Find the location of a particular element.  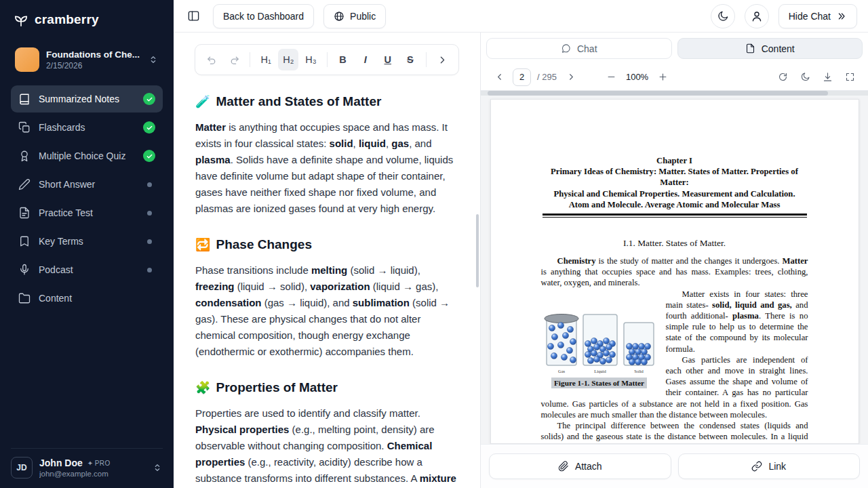

notes-paragraph: Properties are used to identify and clas… is located at coordinates (327, 447).